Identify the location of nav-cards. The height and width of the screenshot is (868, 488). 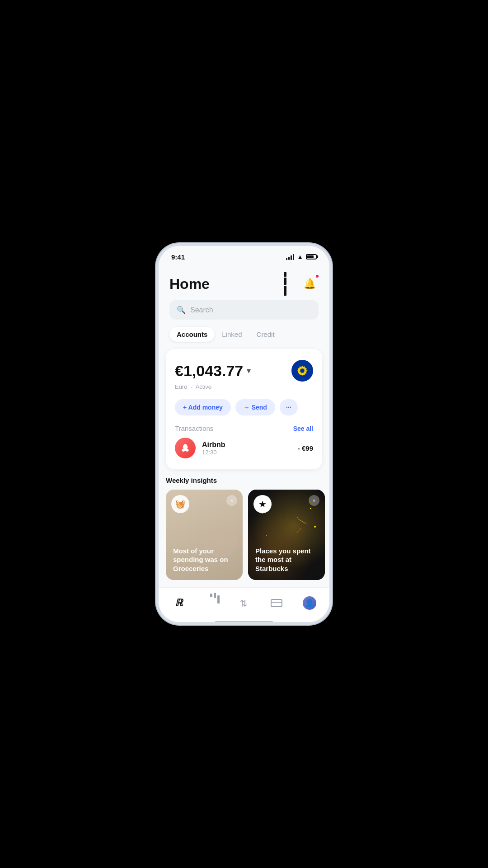
(277, 603).